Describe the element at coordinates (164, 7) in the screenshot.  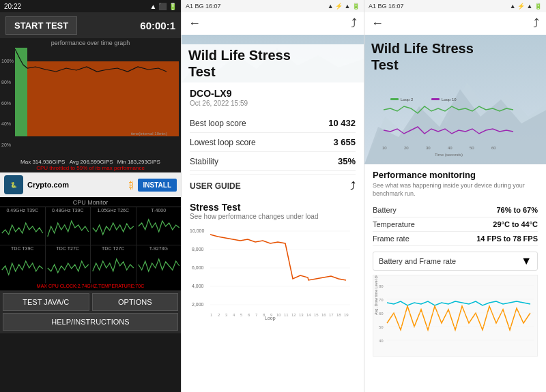
I see `status-icons: ▲ ⬛ 🔋` at that location.